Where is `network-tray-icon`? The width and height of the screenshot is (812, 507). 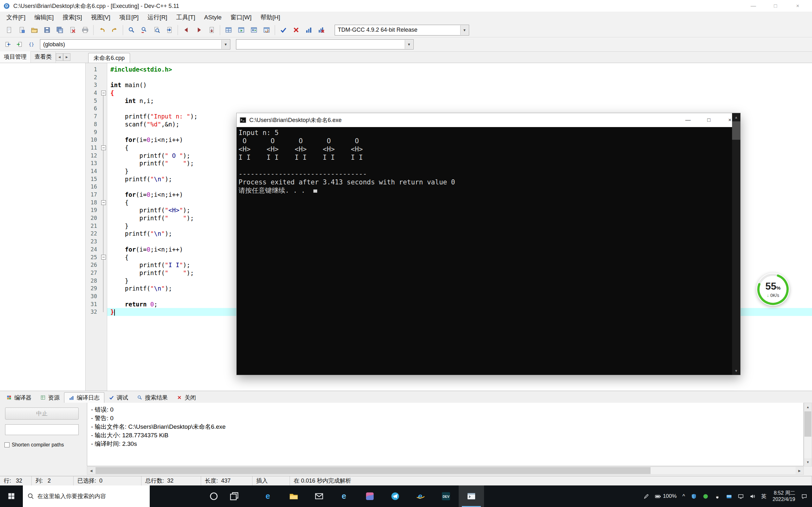 network-tray-icon is located at coordinates (741, 496).